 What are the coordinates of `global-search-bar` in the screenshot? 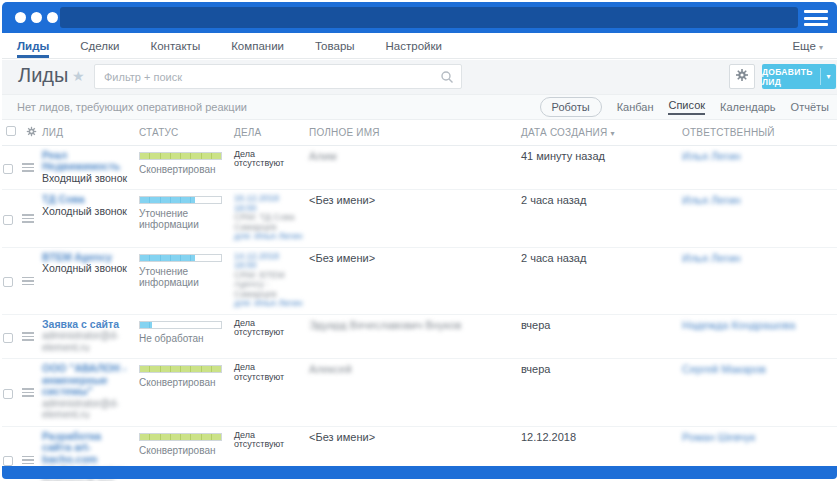 It's located at (429, 18).